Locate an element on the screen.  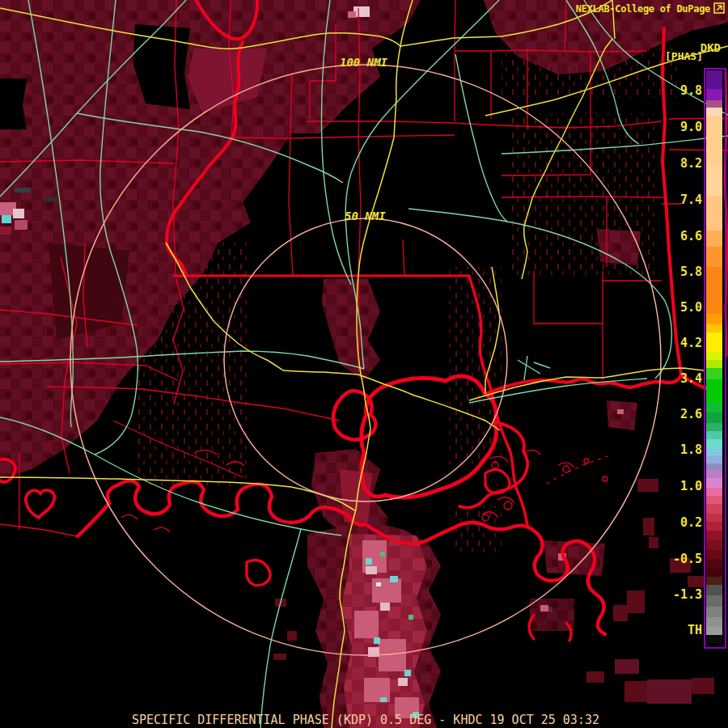
color-scale-tick: 1.0 is located at coordinates (677, 486).